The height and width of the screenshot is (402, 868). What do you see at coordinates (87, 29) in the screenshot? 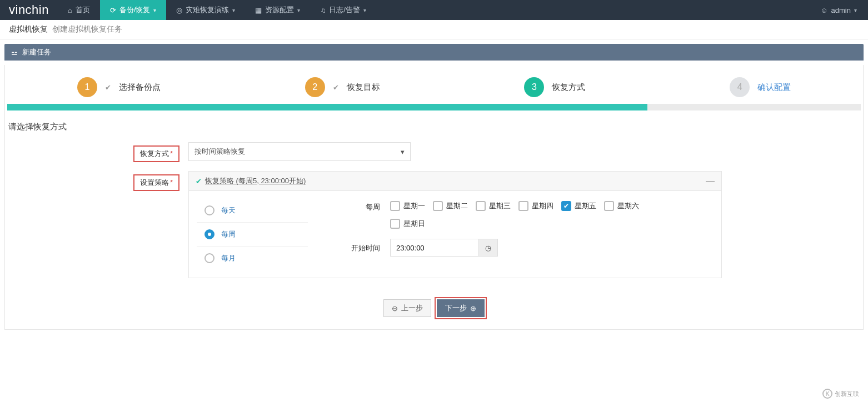
I see `breadcrumb-sub: 创建虚拟机恢复任务` at bounding box center [87, 29].